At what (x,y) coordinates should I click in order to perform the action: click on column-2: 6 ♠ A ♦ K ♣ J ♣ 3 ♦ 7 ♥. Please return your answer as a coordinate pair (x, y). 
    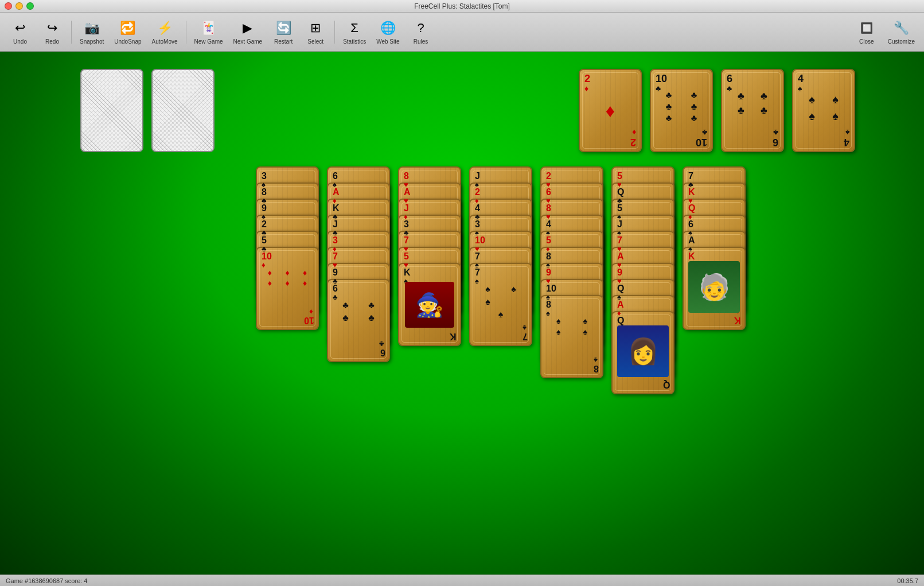
    Looking at the image, I should click on (358, 304).